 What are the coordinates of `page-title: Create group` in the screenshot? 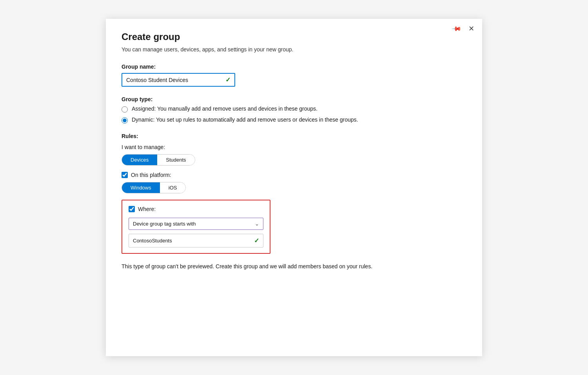 It's located at (294, 37).